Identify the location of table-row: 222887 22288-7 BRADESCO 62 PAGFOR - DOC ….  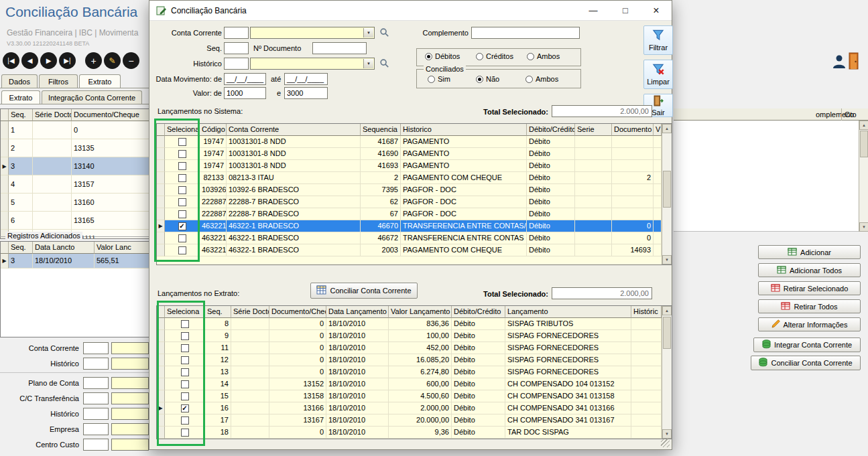
(409, 202).